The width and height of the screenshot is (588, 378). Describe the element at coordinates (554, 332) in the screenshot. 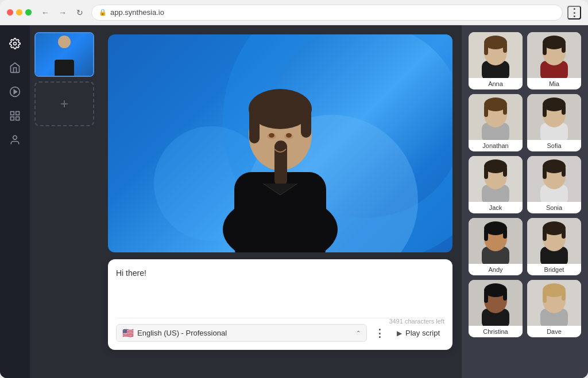

I see `avatar-name-dave: Dave` at that location.